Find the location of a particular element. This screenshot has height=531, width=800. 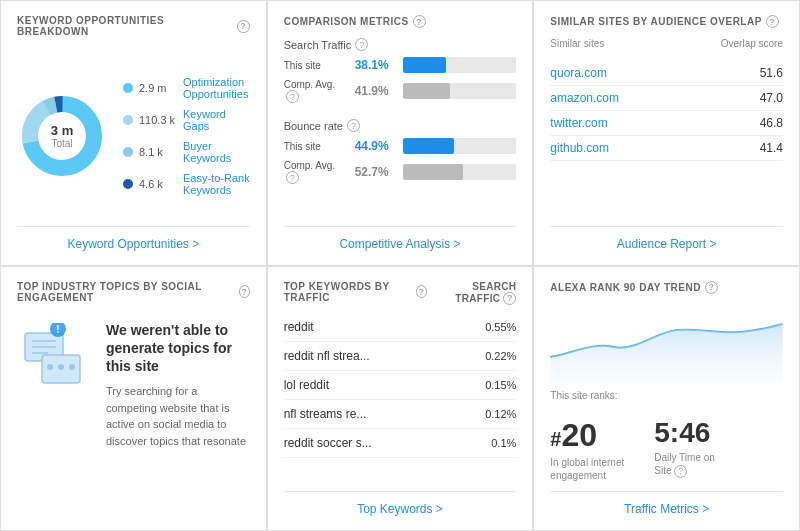

keyword-content: 3 m Total 2.9 m Optimization Opportuniti… is located at coordinates (134, 136).